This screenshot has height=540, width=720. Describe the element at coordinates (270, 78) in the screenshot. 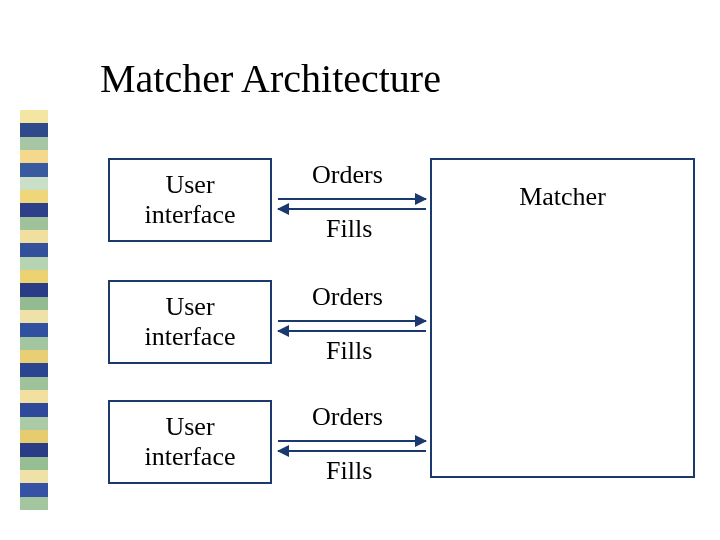

I see `slide-title: Matcher Architecture` at that location.